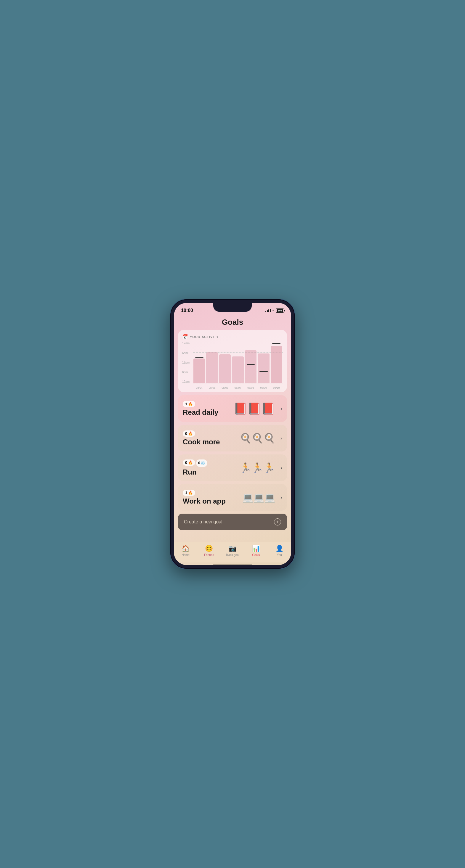 The width and height of the screenshot is (465, 868). I want to click on chart-x-label: 08/10, so click(277, 388).